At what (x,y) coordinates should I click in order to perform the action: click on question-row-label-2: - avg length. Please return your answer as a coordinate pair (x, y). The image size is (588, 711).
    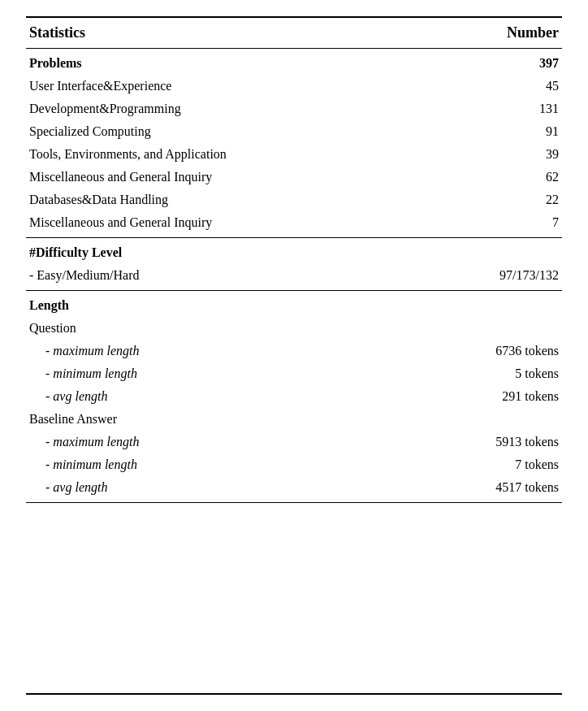
    Looking at the image, I should click on (245, 397).